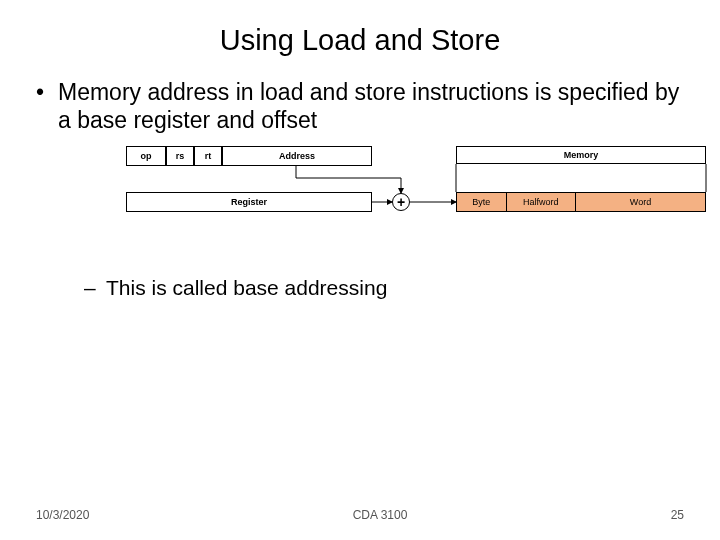 The width and height of the screenshot is (720, 540). What do you see at coordinates (297, 156) in the screenshot?
I see `field-address: Address` at bounding box center [297, 156].